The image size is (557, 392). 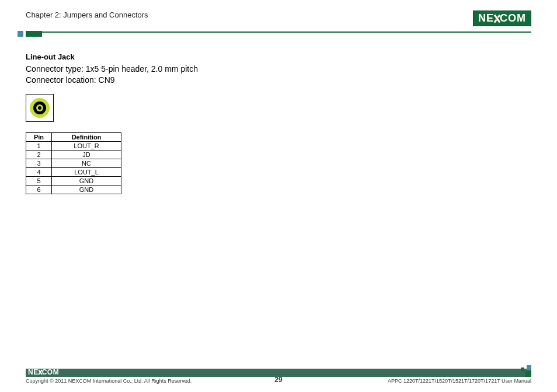 What do you see at coordinates (74, 146) in the screenshot?
I see `table-row: 1LOUT_R` at bounding box center [74, 146].